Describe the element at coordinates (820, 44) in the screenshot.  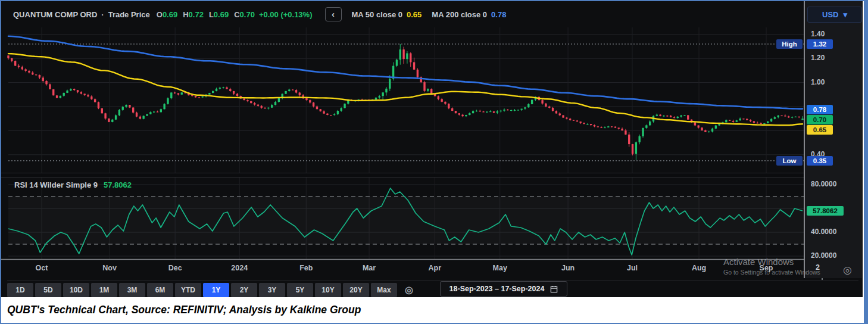
I see `high-value-badge: 1.32` at that location.